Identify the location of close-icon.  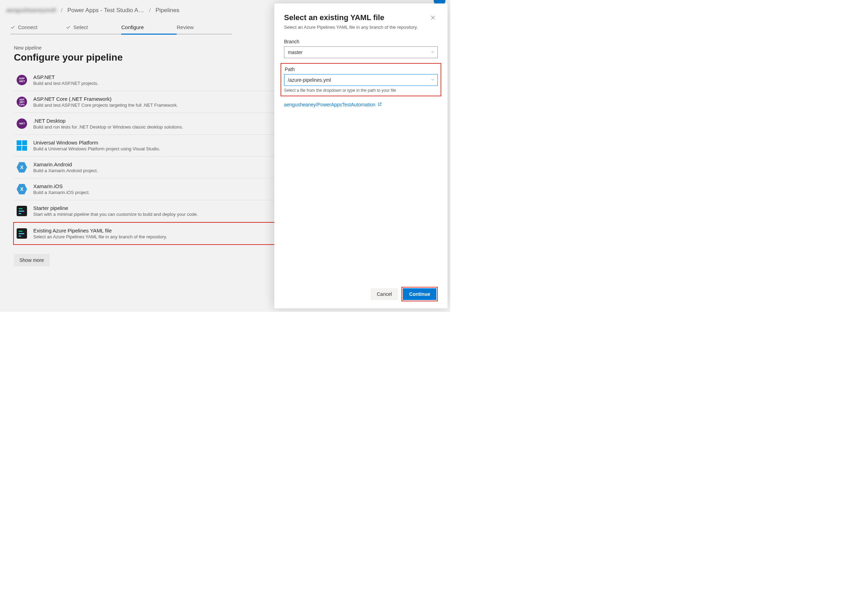
(433, 18).